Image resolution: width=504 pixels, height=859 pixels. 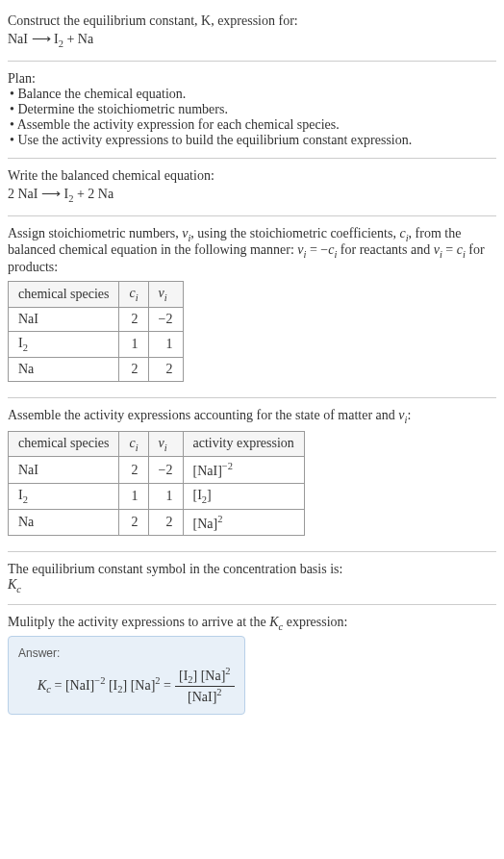 I want to click on table-cell: NaI, so click(x=63, y=319).